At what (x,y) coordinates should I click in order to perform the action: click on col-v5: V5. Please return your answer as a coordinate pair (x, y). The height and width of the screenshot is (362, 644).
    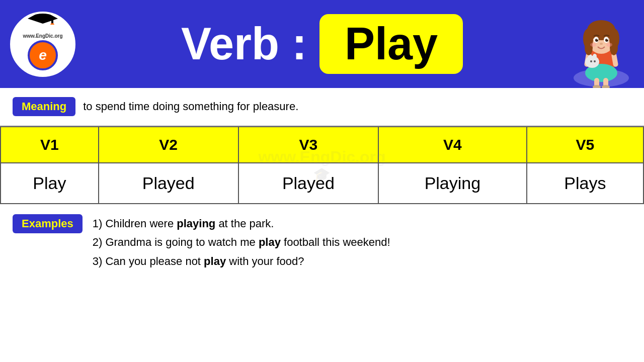
    Looking at the image, I should click on (585, 145).